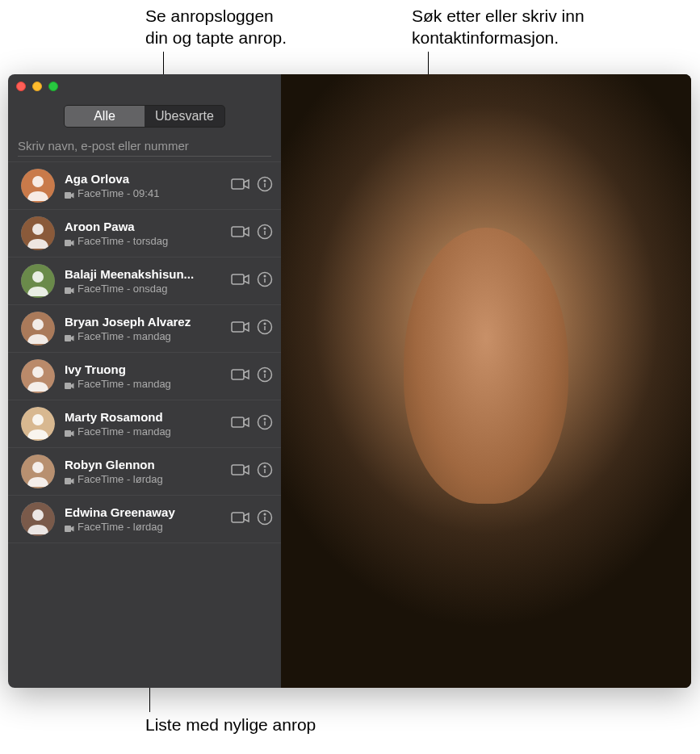 The width and height of the screenshot is (700, 754). Describe the element at coordinates (145, 376) in the screenshot. I see `call-row: Ivy Truong FaceTime - mandag` at that location.